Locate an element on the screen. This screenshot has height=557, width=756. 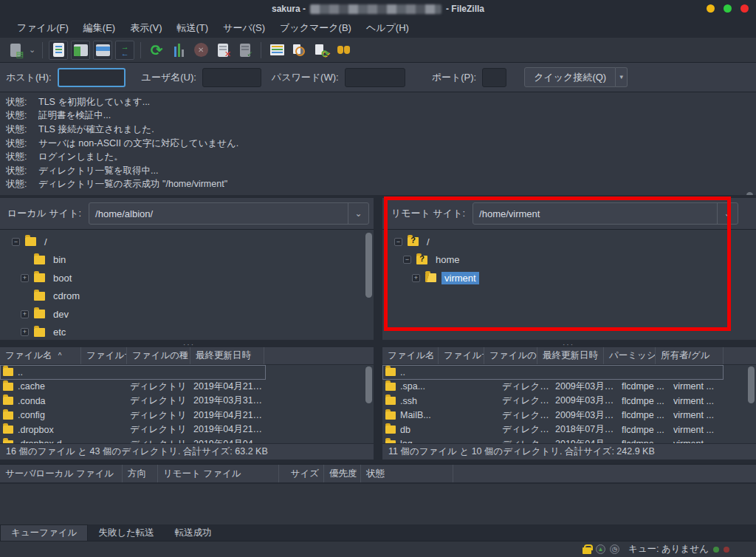
find-files-icon is located at coordinates (343, 50).